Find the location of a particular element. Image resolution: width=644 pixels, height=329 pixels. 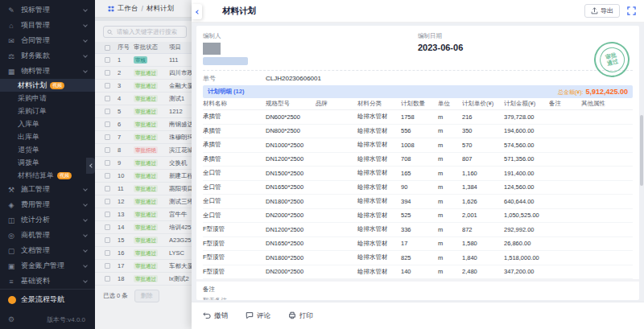

drawer-header: 材料计划 导出 is located at coordinates (418, 11).